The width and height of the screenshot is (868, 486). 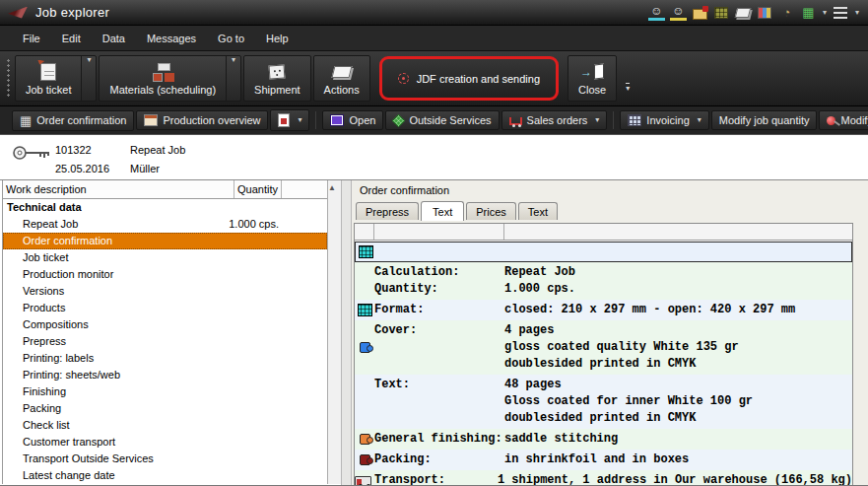 What do you see at coordinates (721, 13) in the screenshot?
I see `calculator-button` at bounding box center [721, 13].